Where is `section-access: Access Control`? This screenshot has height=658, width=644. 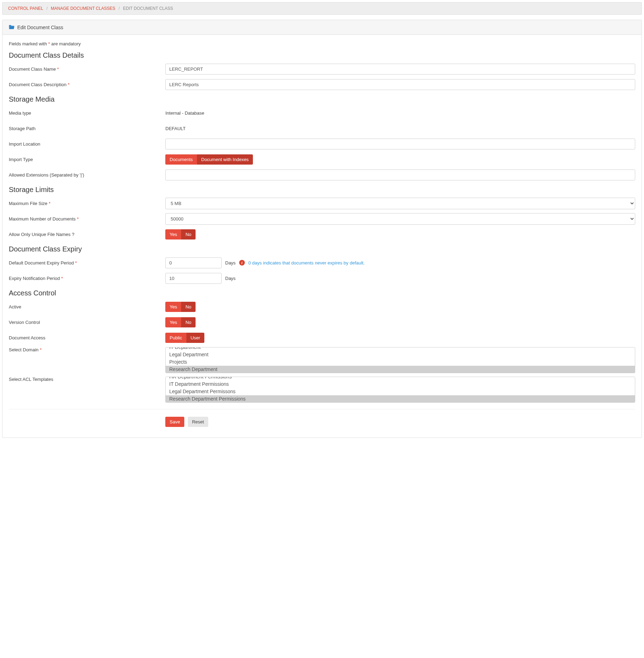
section-access: Access Control is located at coordinates (322, 293).